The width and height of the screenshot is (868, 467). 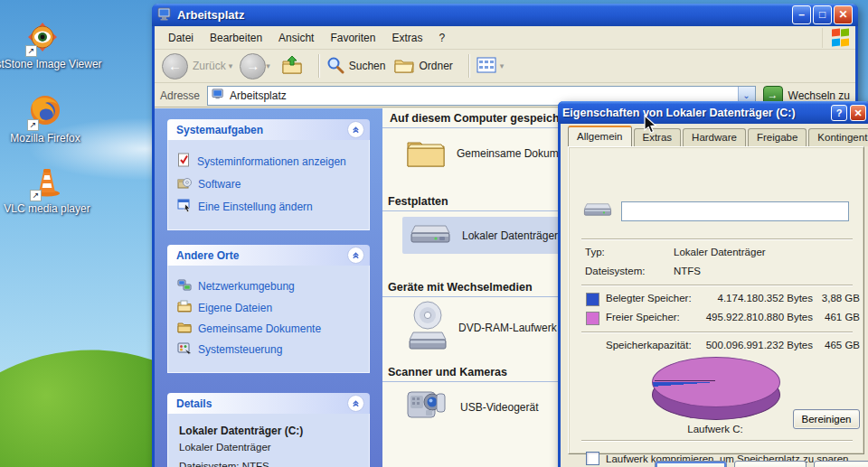 I want to click on desktop-icon-firefox: ↗ Mozilla Firefox, so click(x=54, y=119).